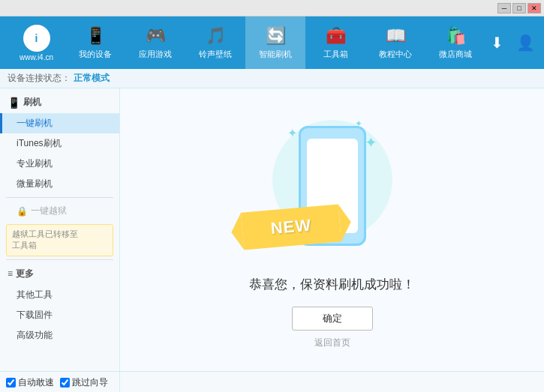  I want to click on nav-my-device: 📱 我的设备, so click(95, 43).